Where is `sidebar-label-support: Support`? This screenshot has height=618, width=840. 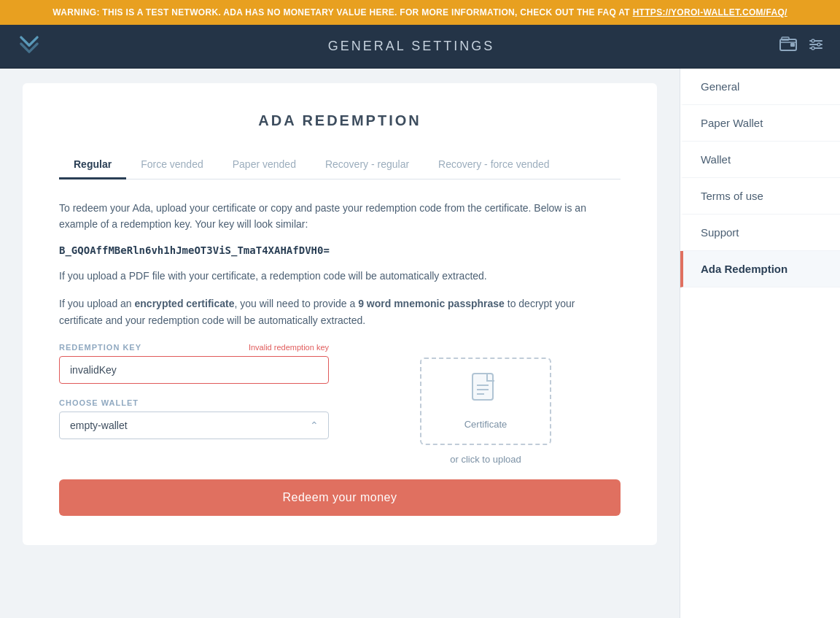 sidebar-label-support: Support is located at coordinates (720, 232).